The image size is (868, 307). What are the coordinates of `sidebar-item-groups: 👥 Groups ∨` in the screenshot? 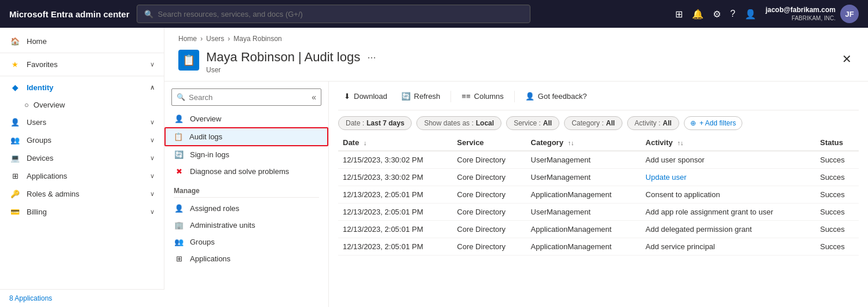 It's located at (82, 140).